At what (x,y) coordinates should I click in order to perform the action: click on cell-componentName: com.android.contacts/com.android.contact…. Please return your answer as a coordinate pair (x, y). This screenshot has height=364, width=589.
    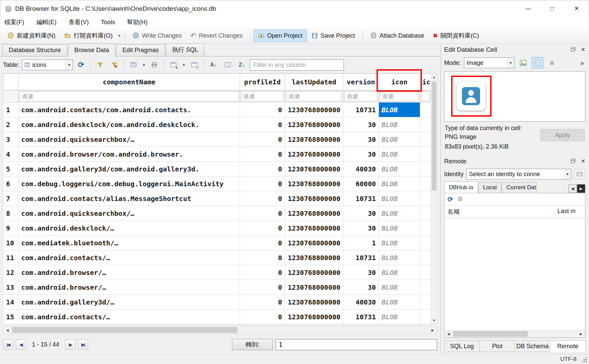
    Looking at the image, I should click on (129, 110).